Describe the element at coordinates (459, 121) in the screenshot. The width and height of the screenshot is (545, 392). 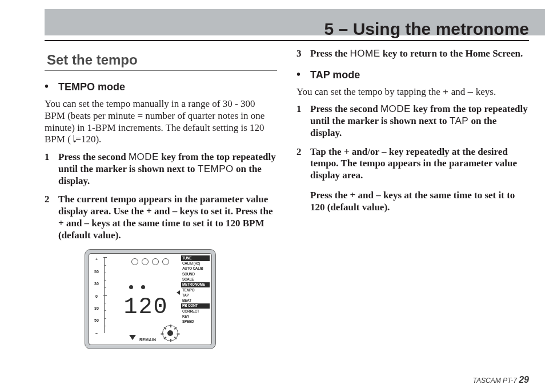
I see `key-tap: TAP` at that location.